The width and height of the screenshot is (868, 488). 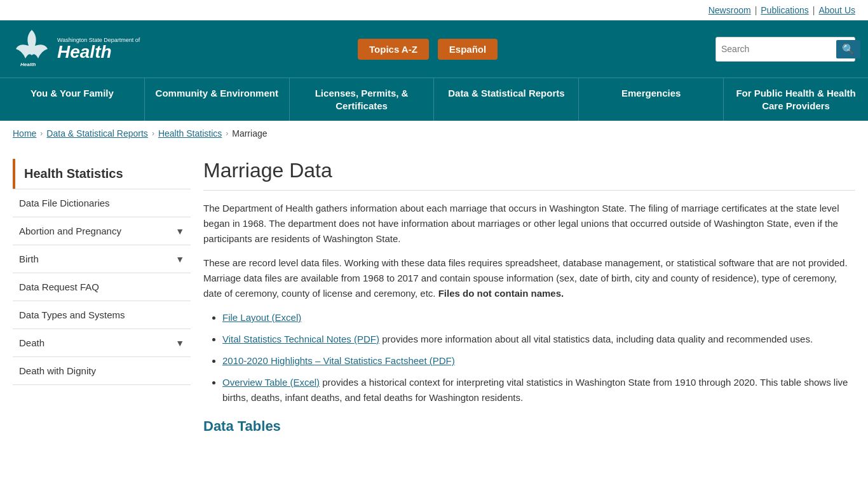 What do you see at coordinates (102, 231) in the screenshot?
I see `sidebar-item-abortion: Abortion and Pregnancy ▼` at bounding box center [102, 231].